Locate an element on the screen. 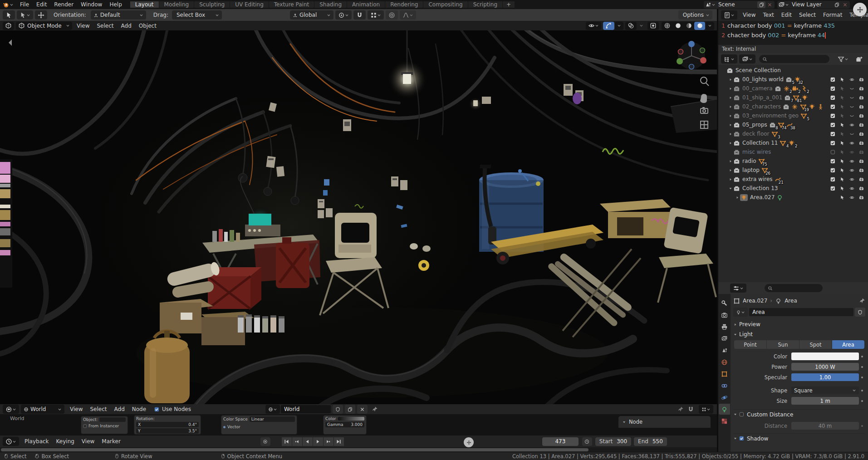 The height and width of the screenshot is (460, 868). menu-file: File is located at coordinates (25, 5).